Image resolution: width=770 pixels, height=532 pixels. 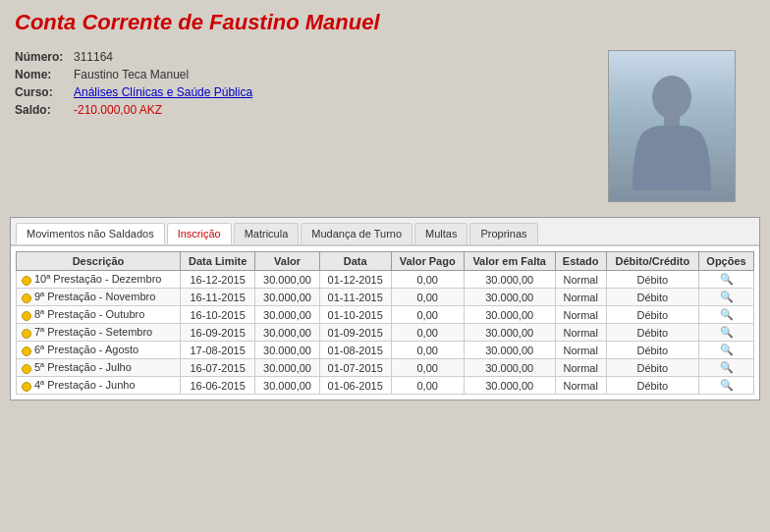 I want to click on col-header-descricao: Descrição, so click(x=98, y=261).